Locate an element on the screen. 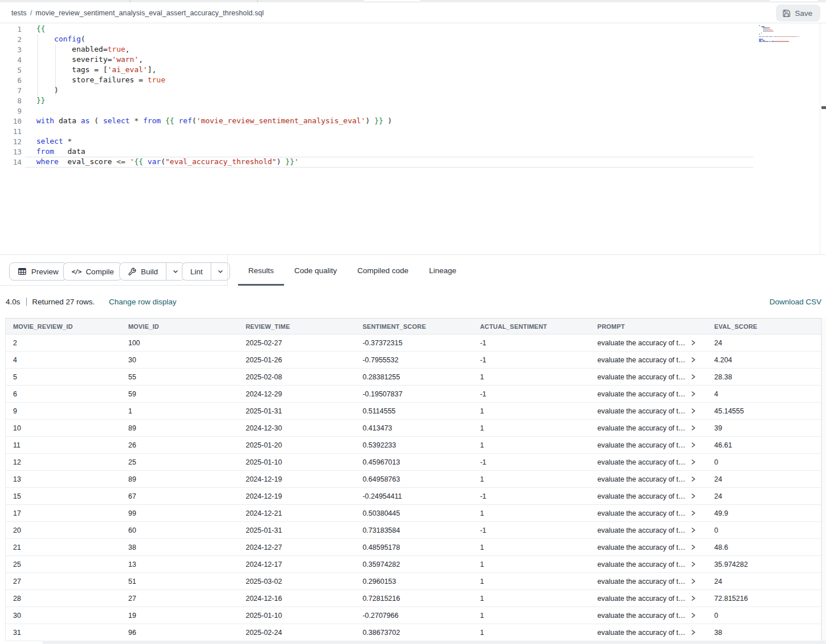  cell-review_time: 2025-01-26 is located at coordinates (297, 360).